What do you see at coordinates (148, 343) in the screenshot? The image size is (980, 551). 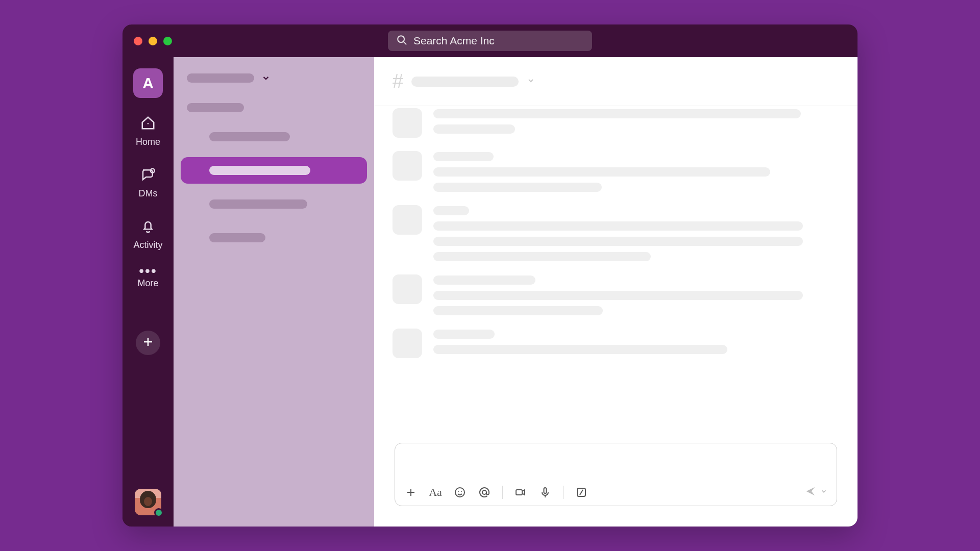 I see `plus-icon` at bounding box center [148, 343].